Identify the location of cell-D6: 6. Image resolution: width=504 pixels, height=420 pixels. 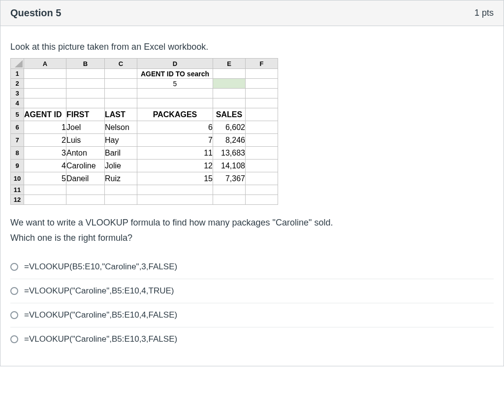
(175, 128).